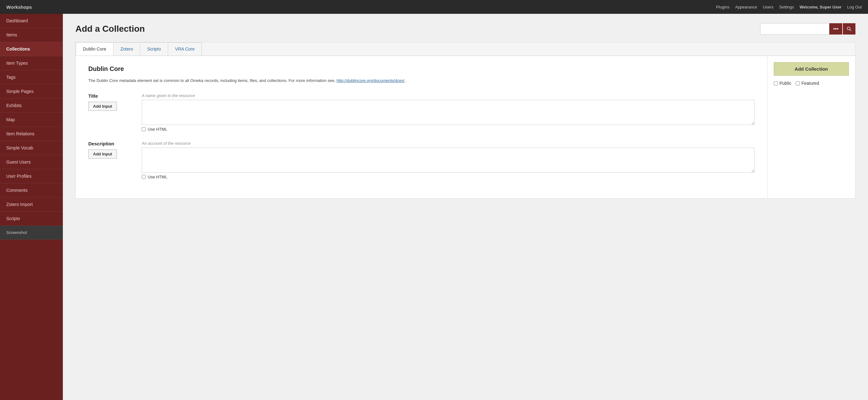  Describe the element at coordinates (185, 49) in the screenshot. I see `tab-vra-core: VRA Core` at that location.